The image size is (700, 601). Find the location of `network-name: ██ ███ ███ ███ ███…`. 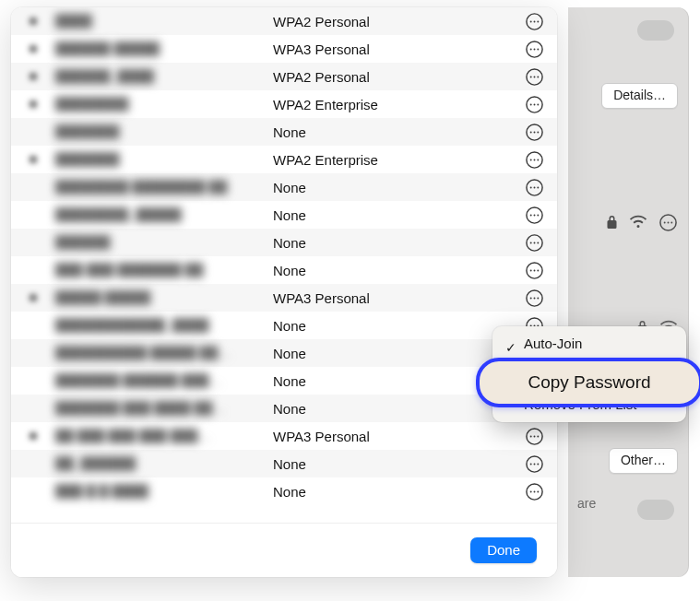

network-name: ██ ███ ███ ███ ███… is located at coordinates (164, 436).